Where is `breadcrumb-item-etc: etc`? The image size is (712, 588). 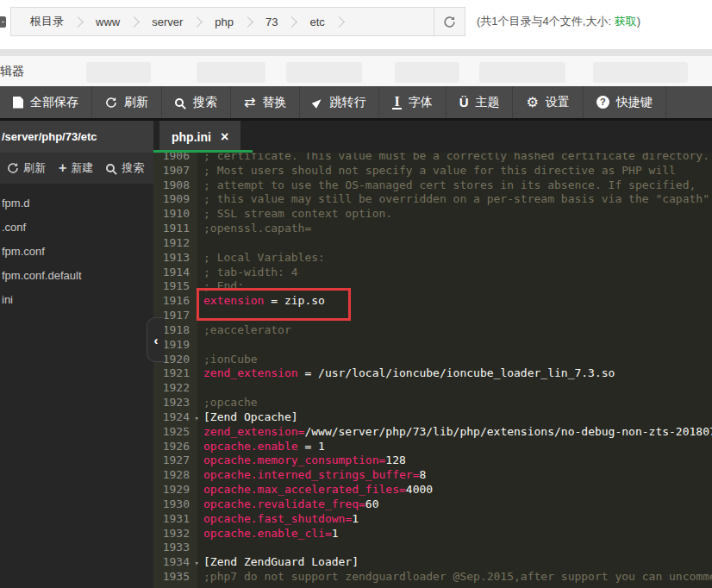
breadcrumb-item-etc: etc is located at coordinates (317, 22).